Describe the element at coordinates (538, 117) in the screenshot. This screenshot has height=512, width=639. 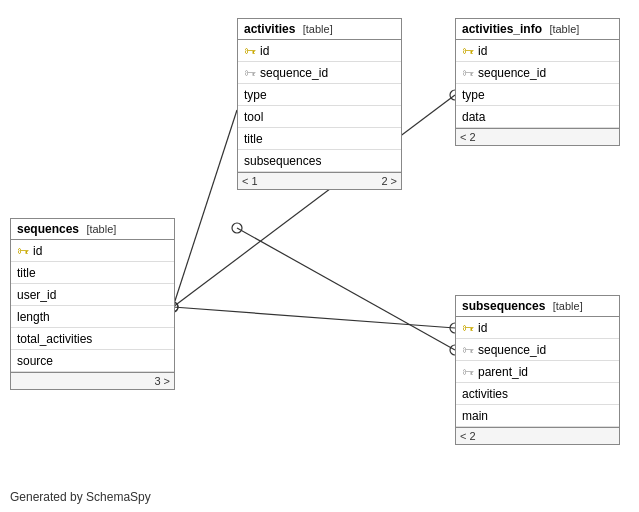
I see `table-row: data` at that location.